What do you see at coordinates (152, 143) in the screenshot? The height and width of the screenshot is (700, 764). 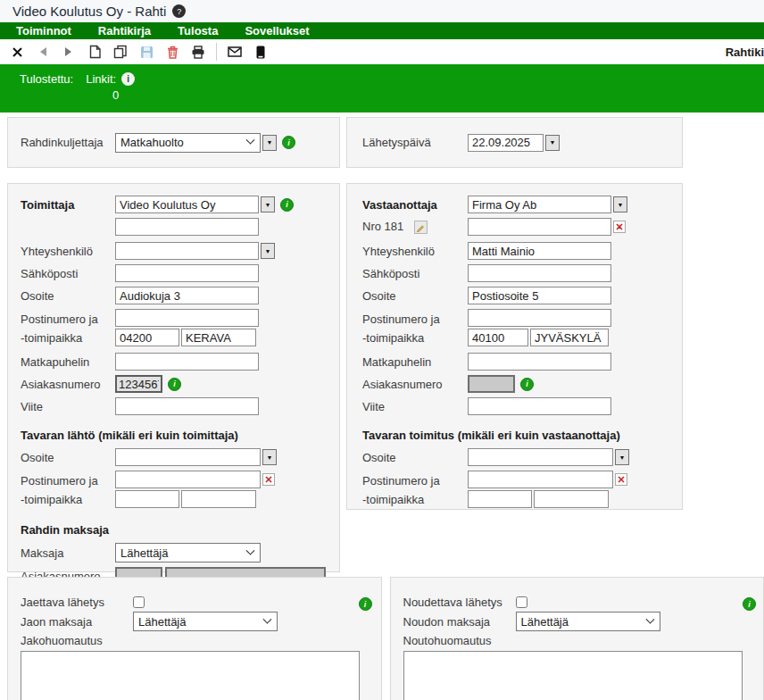 I see `carrier-value: Matkahuolto` at bounding box center [152, 143].